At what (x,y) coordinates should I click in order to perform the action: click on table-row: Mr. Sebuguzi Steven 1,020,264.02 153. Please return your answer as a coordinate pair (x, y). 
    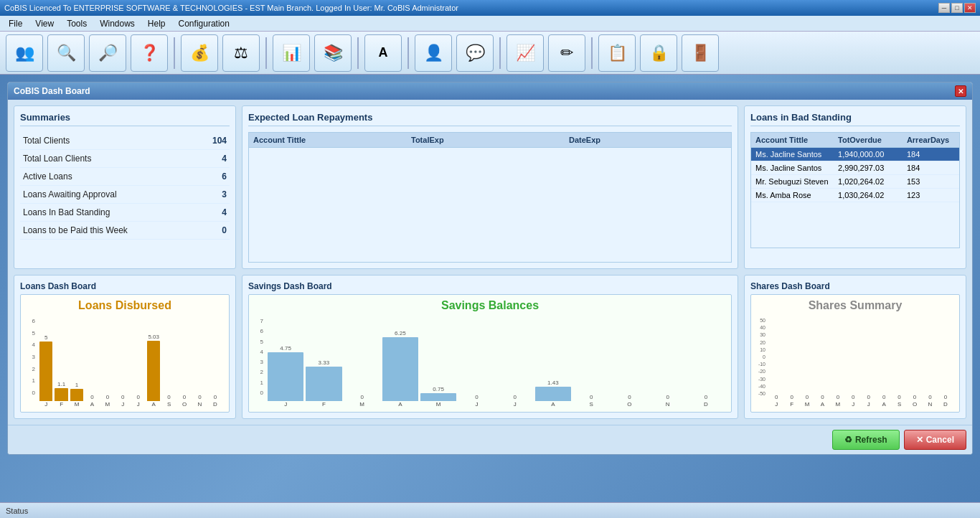
    Looking at the image, I should click on (855, 182).